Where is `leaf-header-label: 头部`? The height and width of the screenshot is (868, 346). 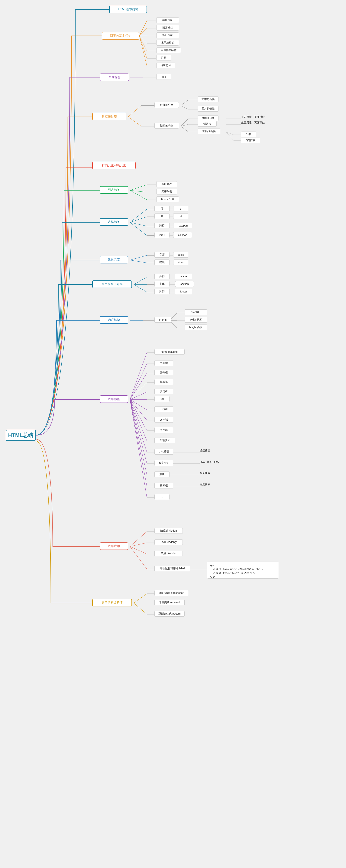 leaf-header-label: 头部 is located at coordinates (162, 276).